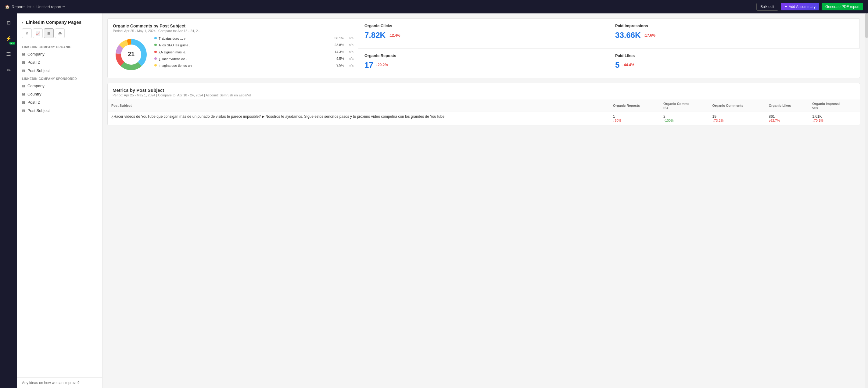 This screenshot has width=868, height=388. Describe the element at coordinates (379, 7) in the screenshot. I see `breadcrumb: 🏠 Reports list › Untitled report ✏` at that location.